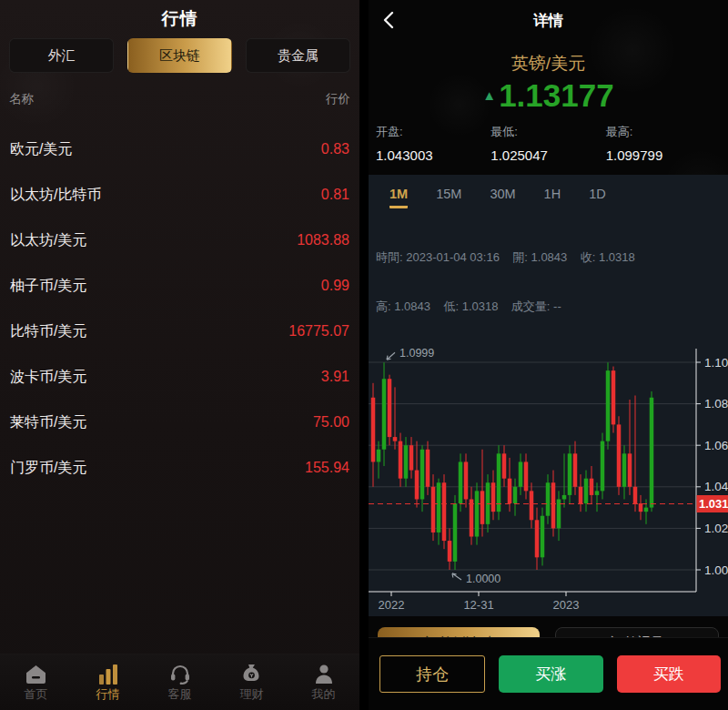 Image resolution: width=728 pixels, height=710 pixels. I want to click on profile-icon, so click(324, 674).